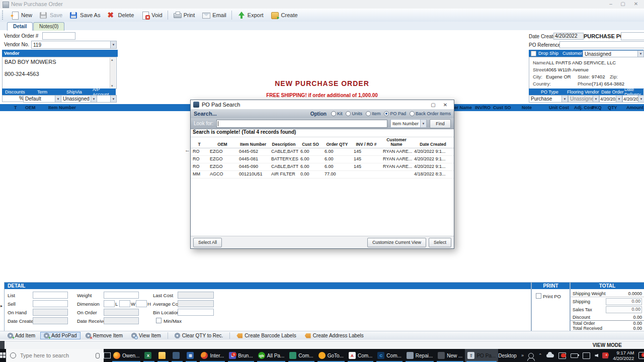  Describe the element at coordinates (409, 124) in the screenshot. I see `search-field-dropdown: Item Number ▼` at that location.